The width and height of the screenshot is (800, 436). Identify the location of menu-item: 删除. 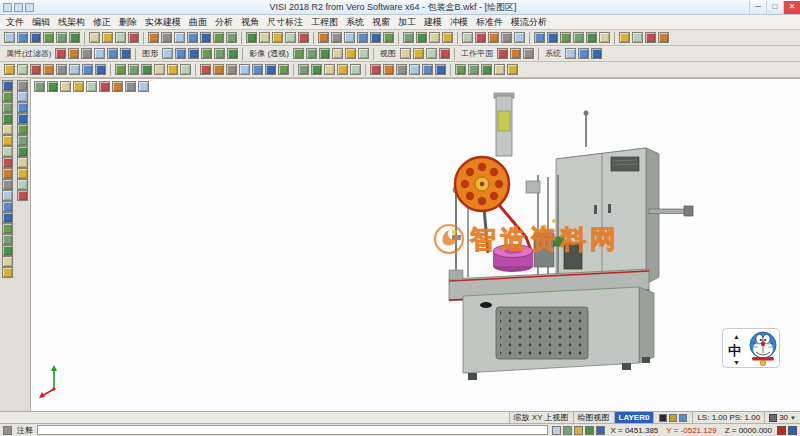
(128, 22).